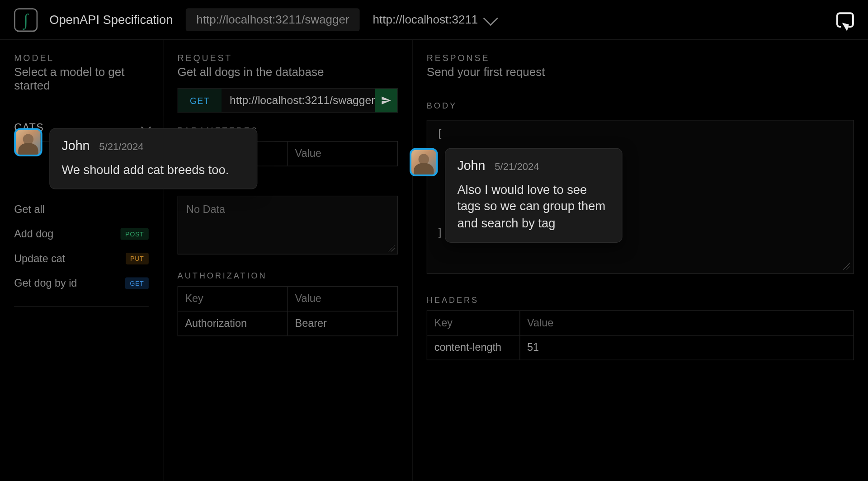  Describe the element at coordinates (45, 283) in the screenshot. I see `endpoint-label: Get dog by id` at that location.